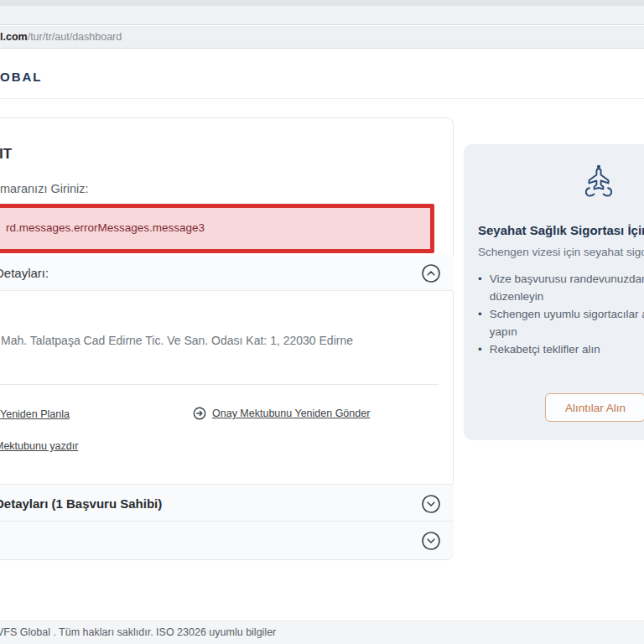 The height and width of the screenshot is (644, 644). I want to click on browser-url-bar: l.com/tur/tr/aut/dashboard, so click(322, 37).